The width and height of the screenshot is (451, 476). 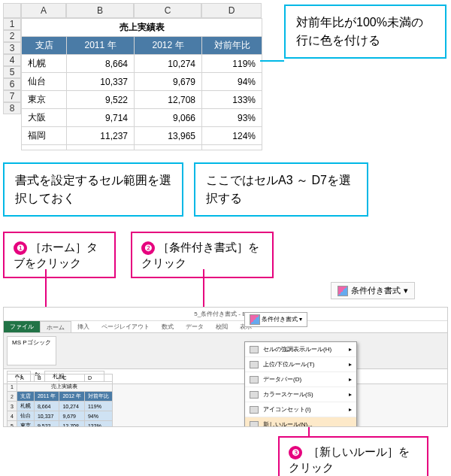 I want to click on conditional-format-button: 条件付き書式 ▾, so click(x=276, y=320).